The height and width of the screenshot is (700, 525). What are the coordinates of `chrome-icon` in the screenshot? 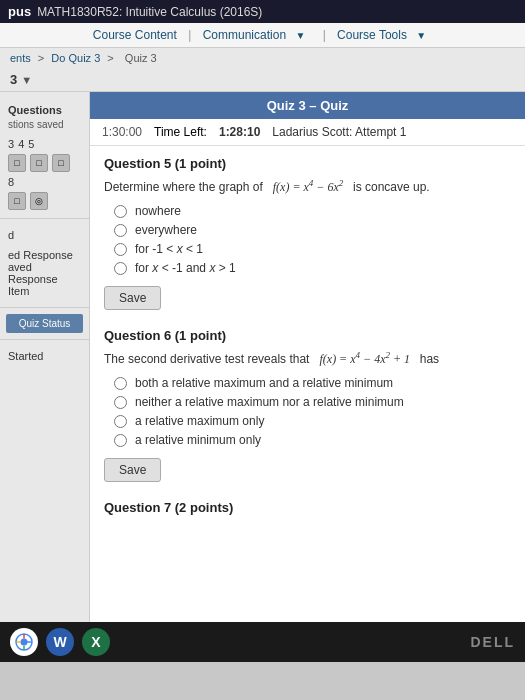 It's located at (24, 642).